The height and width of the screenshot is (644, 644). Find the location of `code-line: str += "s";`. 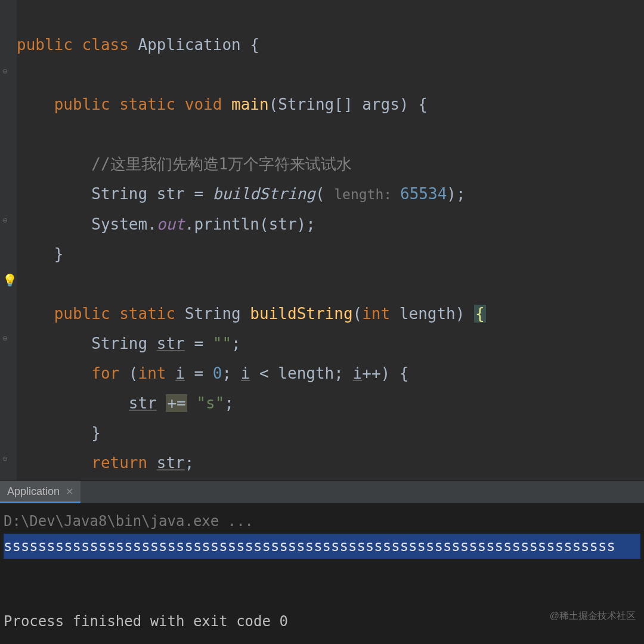

code-line: str += "s"; is located at coordinates (125, 403).